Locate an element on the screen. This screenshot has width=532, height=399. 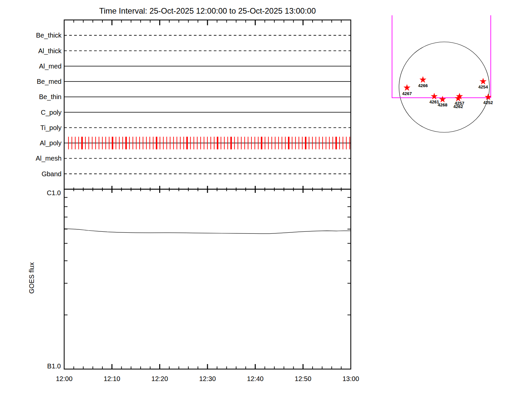
time-axis-label-1240: 12:40 is located at coordinates (255, 379).